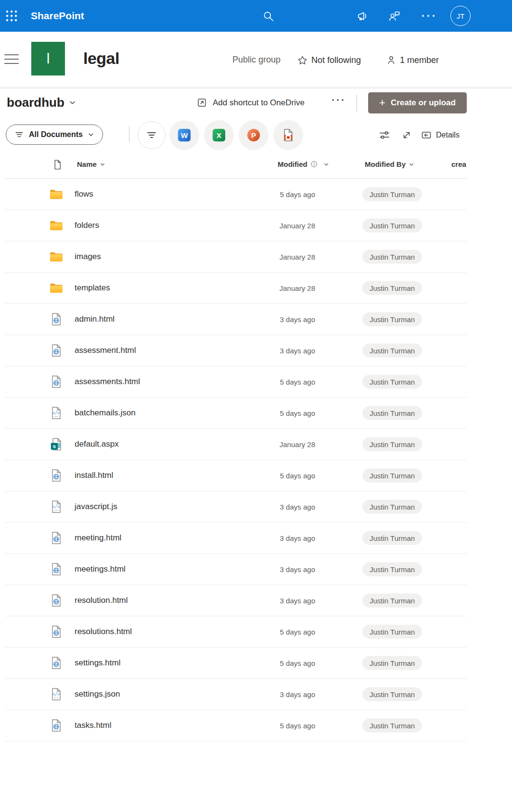 This screenshot has width=512, height=812. What do you see at coordinates (93, 725) in the screenshot?
I see `file-name-link: tasks.html` at bounding box center [93, 725].